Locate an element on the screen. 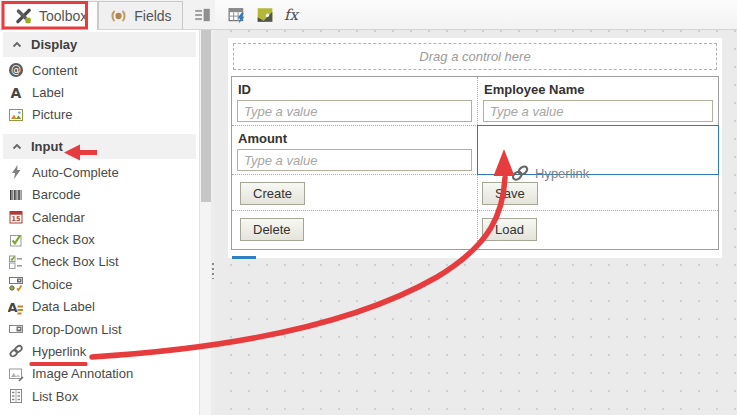  section-header-display: Display is located at coordinates (100, 44).